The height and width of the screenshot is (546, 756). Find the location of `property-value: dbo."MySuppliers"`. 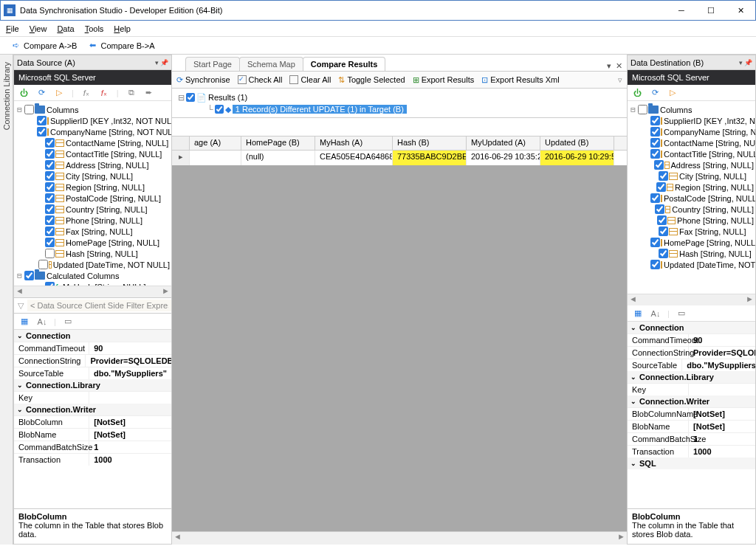

property-value: dbo."MySuppliers" is located at coordinates (130, 373).